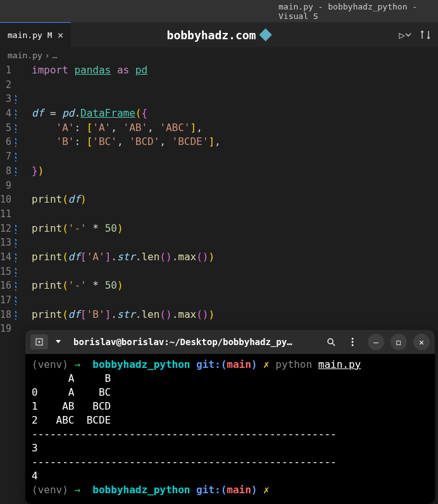 The height and width of the screenshot is (504, 438). Describe the element at coordinates (219, 35) in the screenshot. I see `tab-bar: main.py M × bobbyhadz.com ▷` at that location.